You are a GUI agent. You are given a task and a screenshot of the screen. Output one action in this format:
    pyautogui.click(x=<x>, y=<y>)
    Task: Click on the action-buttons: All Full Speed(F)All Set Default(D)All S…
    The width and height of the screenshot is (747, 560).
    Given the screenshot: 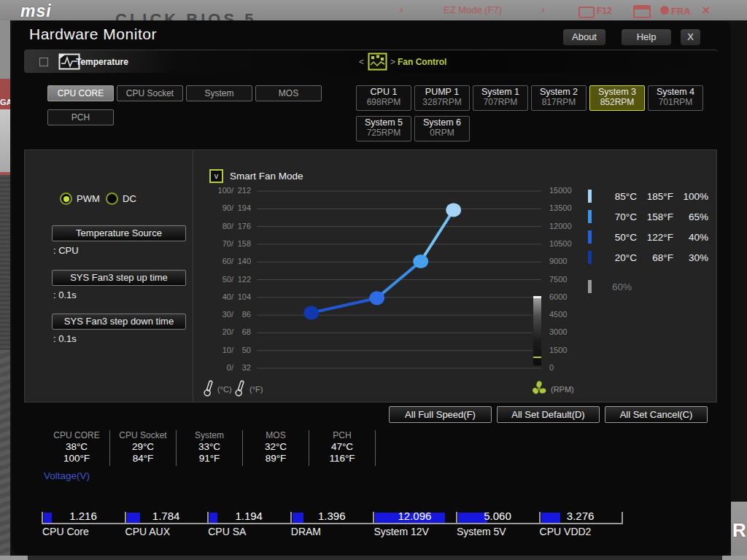 What is the action you would take?
    pyautogui.click(x=549, y=414)
    